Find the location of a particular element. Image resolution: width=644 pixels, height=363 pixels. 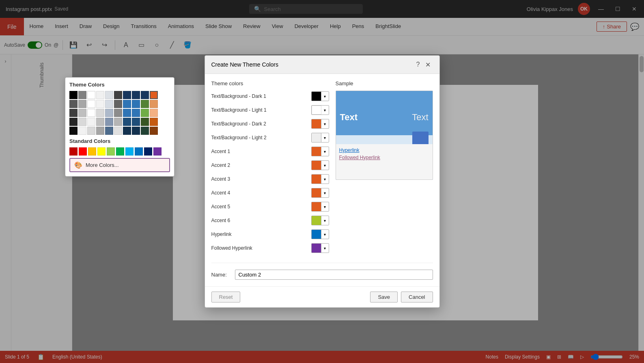

save-button: Save is located at coordinates (384, 297).